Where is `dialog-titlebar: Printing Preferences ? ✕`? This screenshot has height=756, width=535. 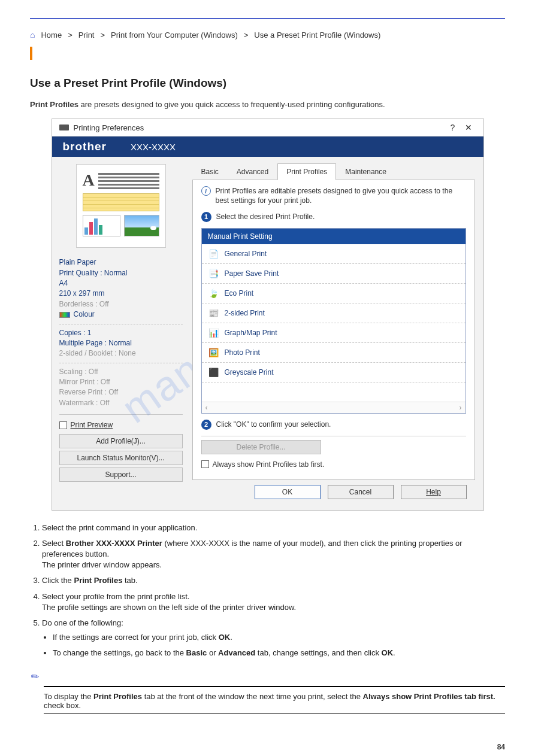
dialog-titlebar: Printing Preferences ? ✕ is located at coordinates (268, 128).